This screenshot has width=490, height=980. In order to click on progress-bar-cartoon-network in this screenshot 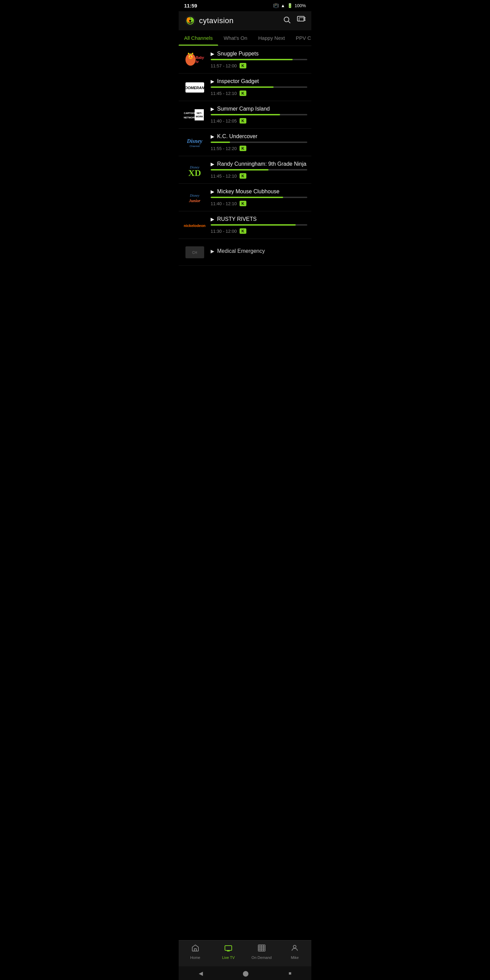, I will do `click(259, 115)`.